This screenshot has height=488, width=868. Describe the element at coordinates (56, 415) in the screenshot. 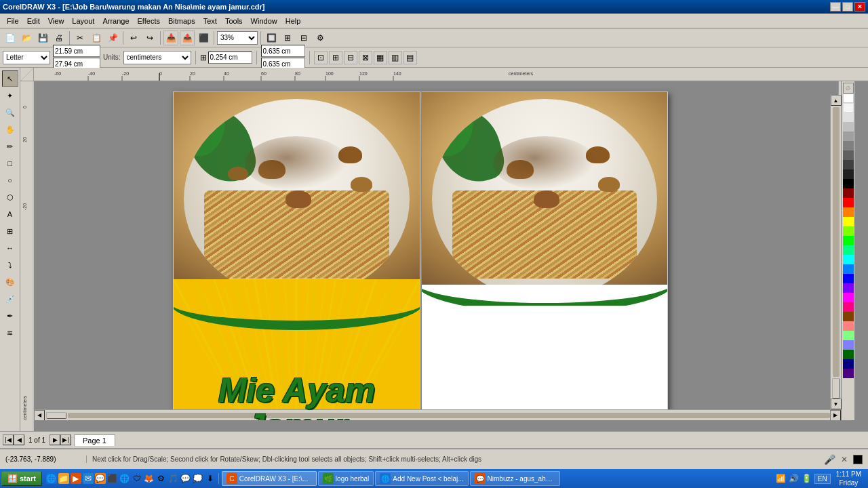

I see `hscroll-handle` at that location.